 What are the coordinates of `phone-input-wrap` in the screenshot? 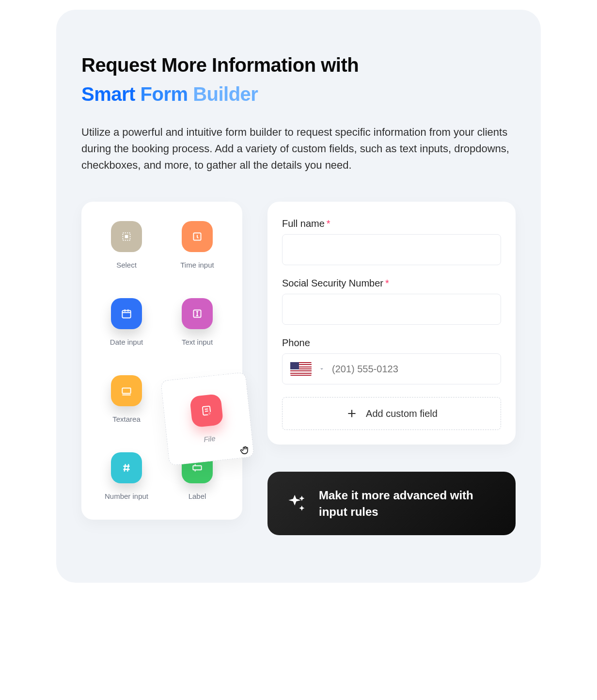 It's located at (392, 369).